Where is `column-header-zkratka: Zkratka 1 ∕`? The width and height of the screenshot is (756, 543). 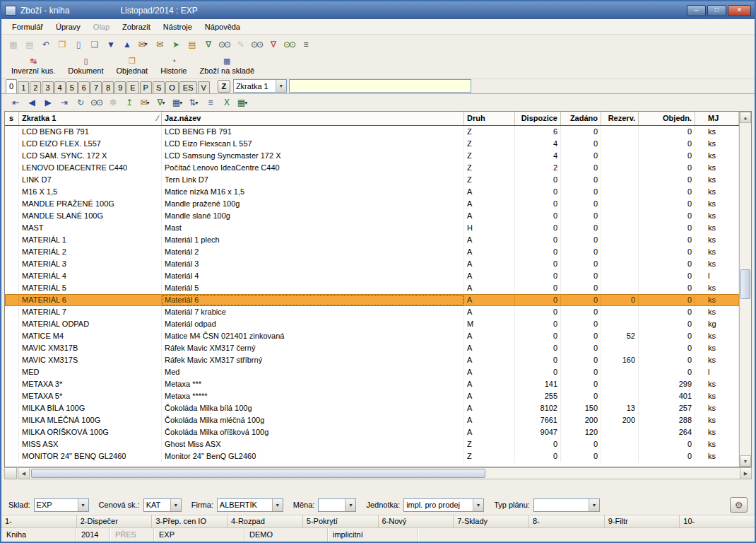 column-header-zkratka: Zkratka 1 ∕ is located at coordinates (90, 119).